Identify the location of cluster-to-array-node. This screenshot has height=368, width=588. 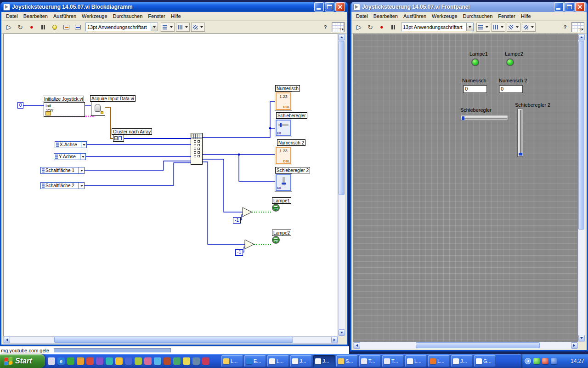
(119, 138).